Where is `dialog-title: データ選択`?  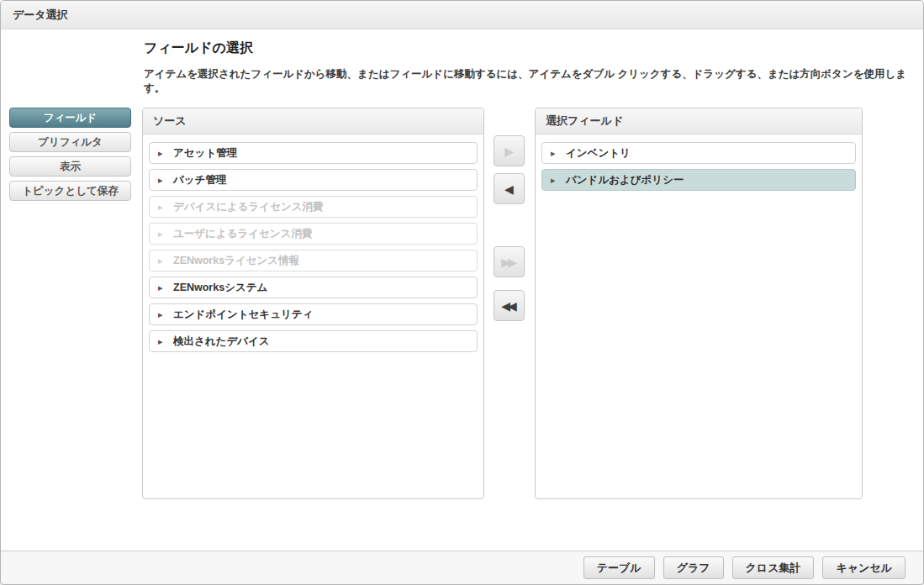 dialog-title: データ選択 is located at coordinates (462, 15).